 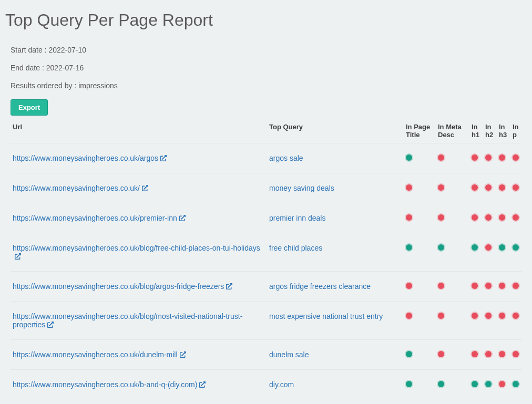 I want to click on query-link: dunelm sale, so click(x=289, y=355).